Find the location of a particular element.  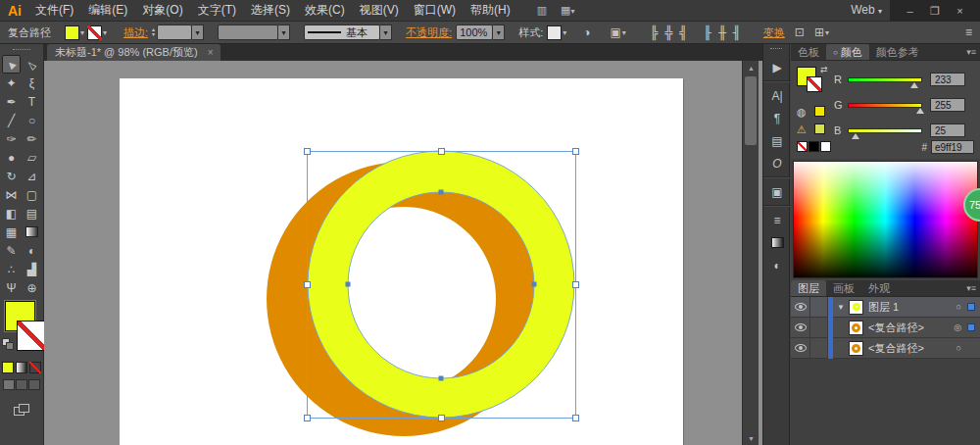

distribute-left-icon: ╟ is located at coordinates (708, 33).